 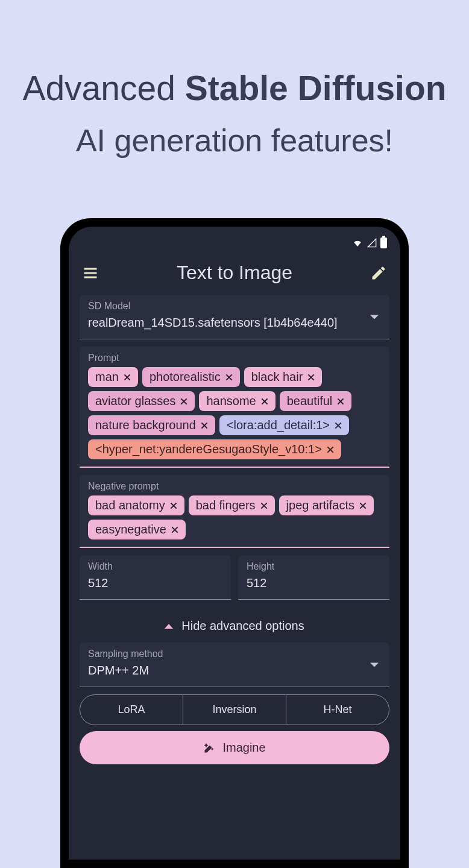 I want to click on toggle-advanced-options: Hide advanced options, so click(x=234, y=624).